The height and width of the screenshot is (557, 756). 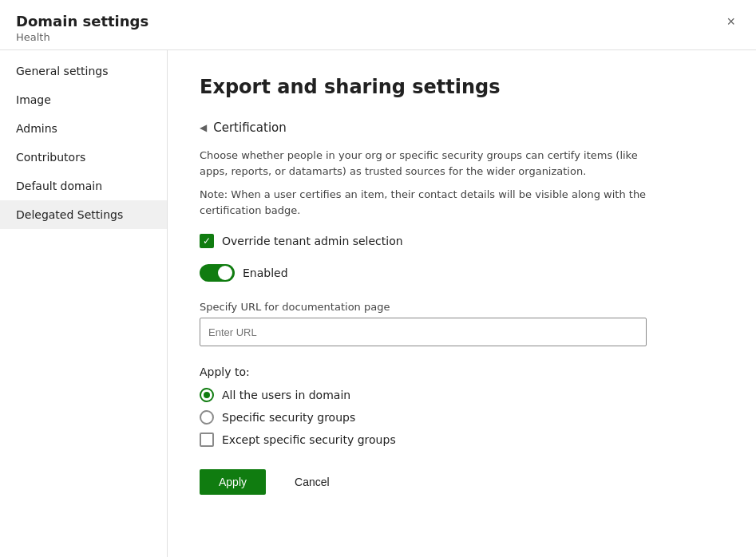 What do you see at coordinates (82, 28) in the screenshot?
I see `dialog-title-block: Domain settings Health` at bounding box center [82, 28].